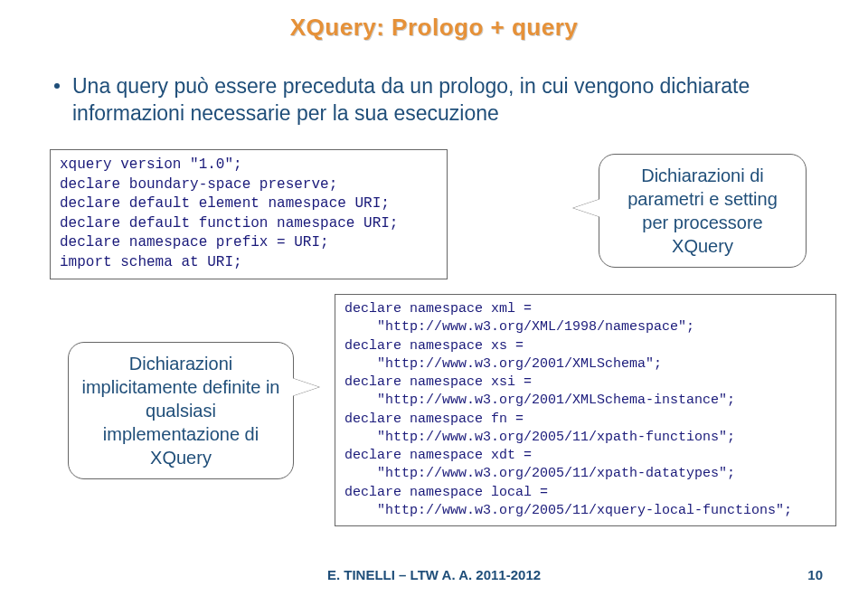  I want to click on bullet-dot-icon, so click(57, 86).